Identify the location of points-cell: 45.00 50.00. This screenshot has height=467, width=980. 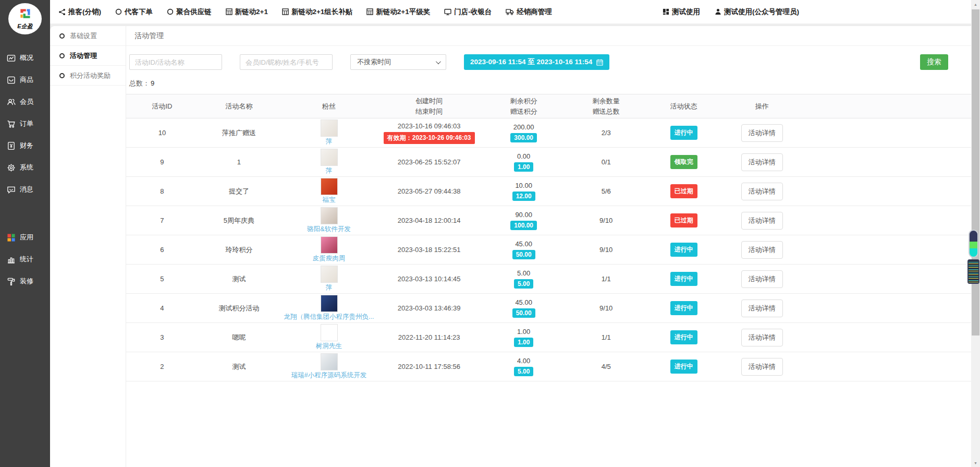
(523, 249).